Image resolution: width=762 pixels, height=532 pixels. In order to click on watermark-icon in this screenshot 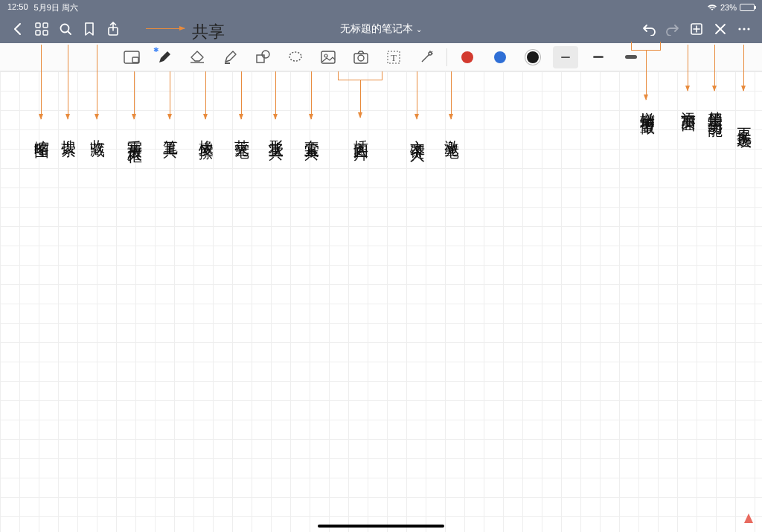, I will do `click(749, 519)`.